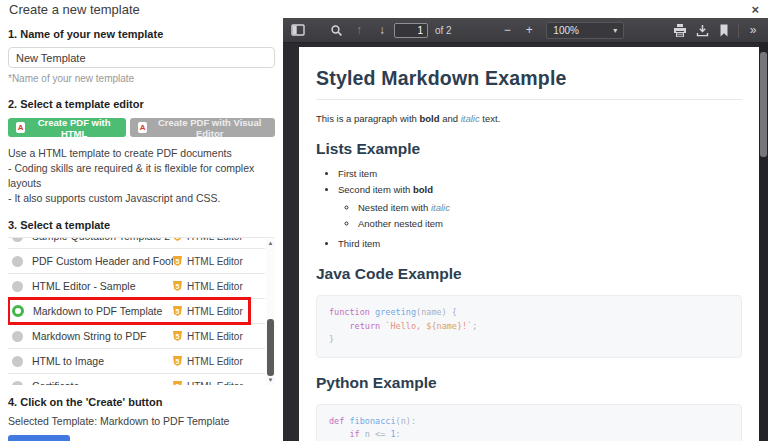  Describe the element at coordinates (540, 216) in the screenshot. I see `nested-list: Nested item with italicAnother nested it…` at that location.